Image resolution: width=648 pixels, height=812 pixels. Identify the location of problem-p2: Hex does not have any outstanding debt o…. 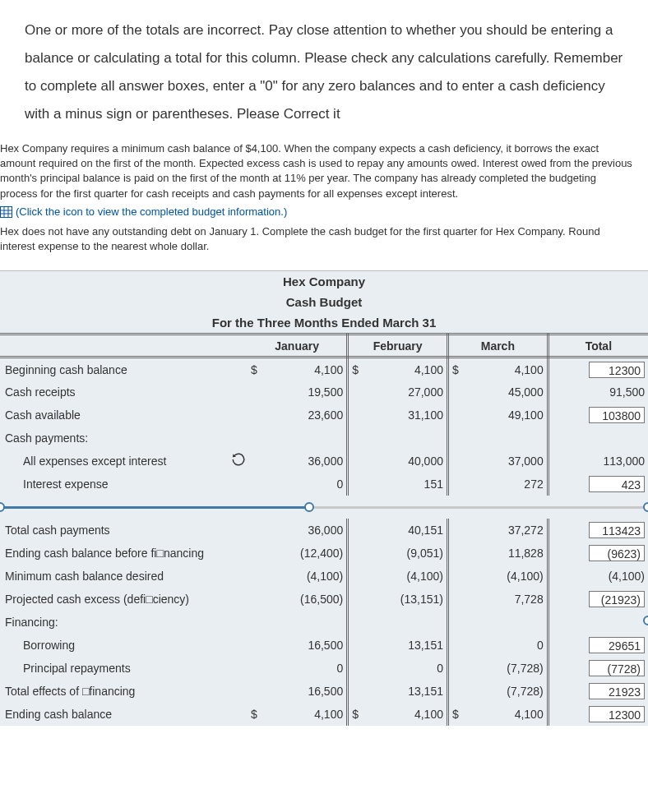
(317, 239).